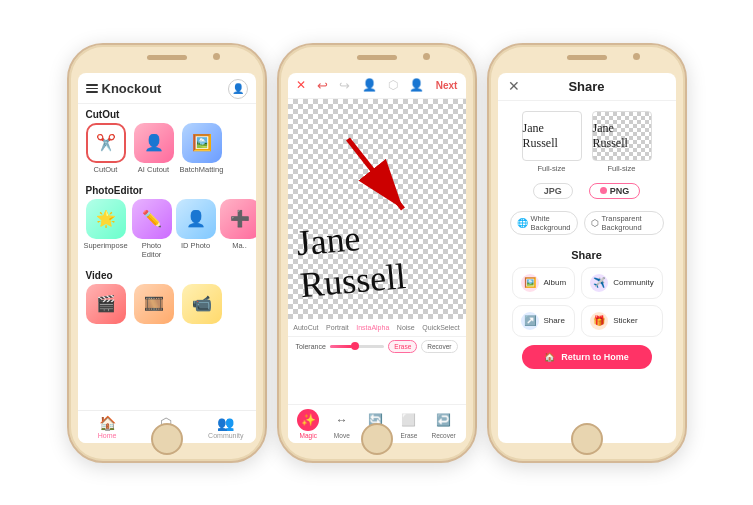 Image resolution: width=753 pixels, height=505 pixels. What do you see at coordinates (344, 86) in the screenshot?
I see `redo-icon: ↪` at bounding box center [344, 86].